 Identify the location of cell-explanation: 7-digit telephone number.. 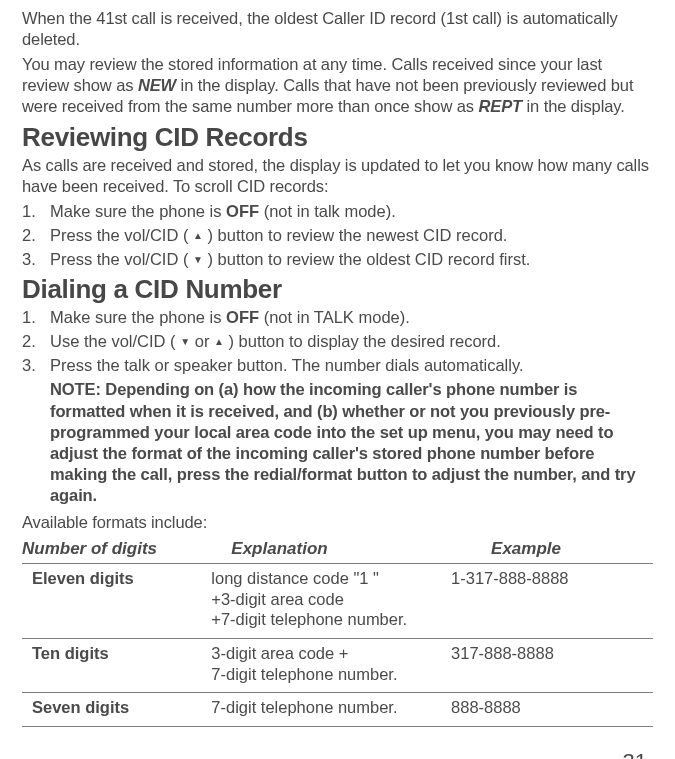
(331, 710).